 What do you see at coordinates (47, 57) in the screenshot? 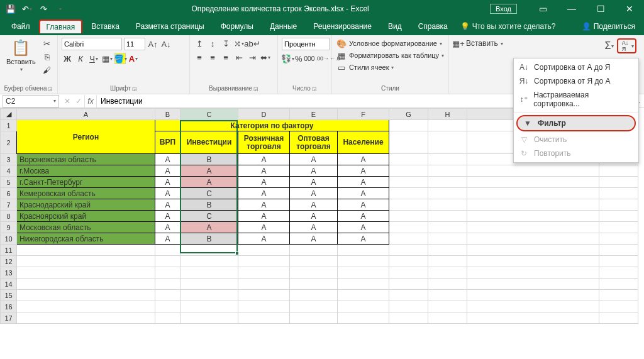
I see `copy-icon: ⎘` at bounding box center [47, 57].